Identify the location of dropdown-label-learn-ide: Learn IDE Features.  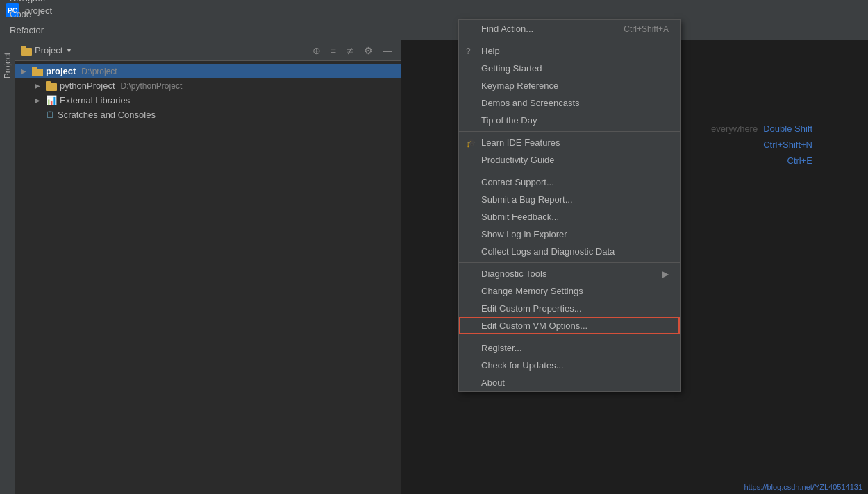
(521, 143).